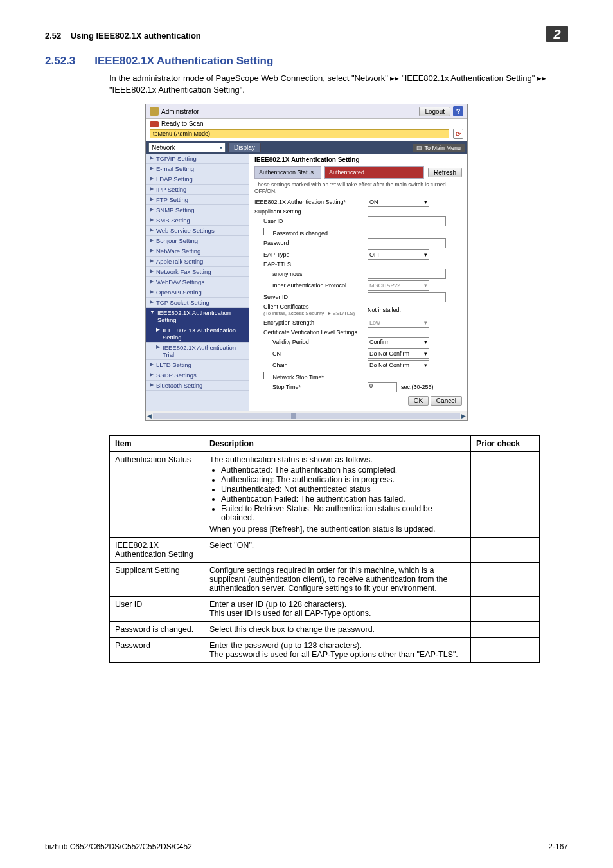 The height and width of the screenshot is (868, 613). Describe the element at coordinates (197, 221) in the screenshot. I see `sidenav-smb: ▶SMB Setting` at that location.